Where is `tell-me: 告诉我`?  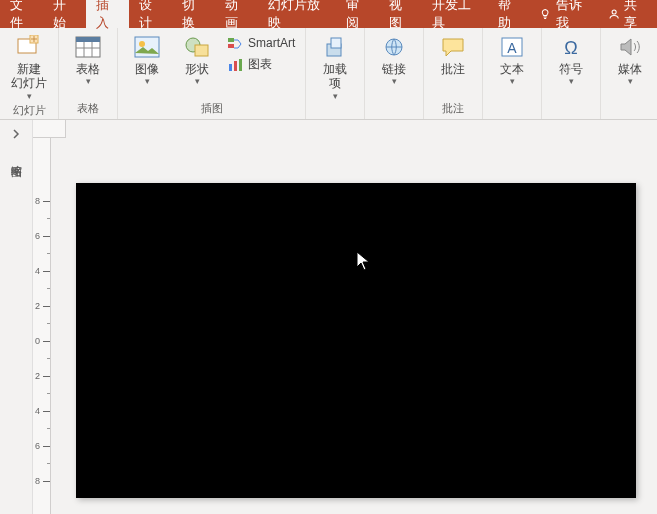
tell-me: 告诉我 is located at coordinates (564, 14).